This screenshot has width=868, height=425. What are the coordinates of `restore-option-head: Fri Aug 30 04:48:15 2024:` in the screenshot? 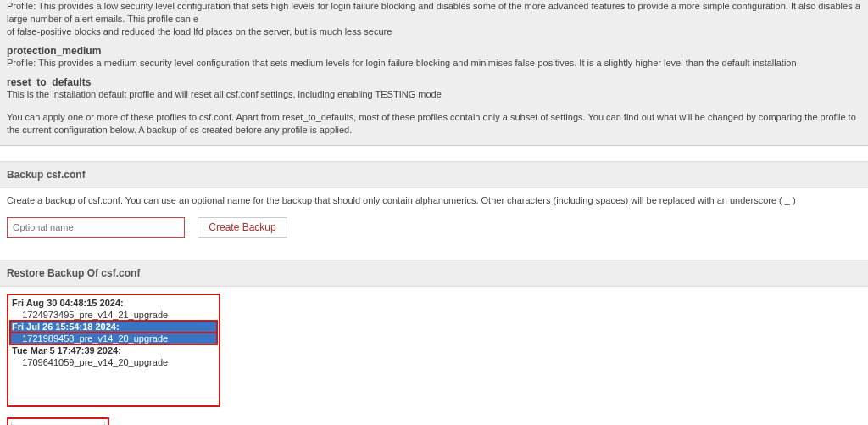 It's located at (114, 303).